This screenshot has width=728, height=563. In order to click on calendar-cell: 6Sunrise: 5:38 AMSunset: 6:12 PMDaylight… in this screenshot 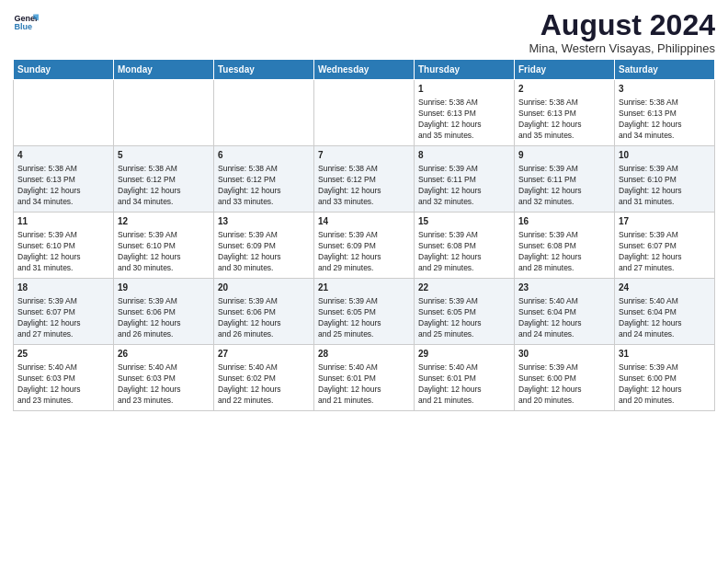, I will do `click(265, 179)`.